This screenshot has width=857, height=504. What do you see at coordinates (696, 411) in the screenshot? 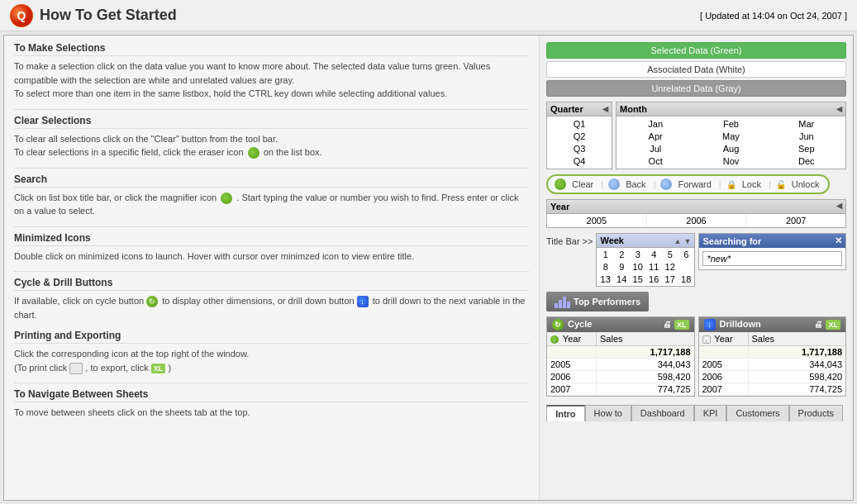
I see `sheet-tabs: Intro How to Dashboard KPI Customers Pro…` at bounding box center [696, 411].